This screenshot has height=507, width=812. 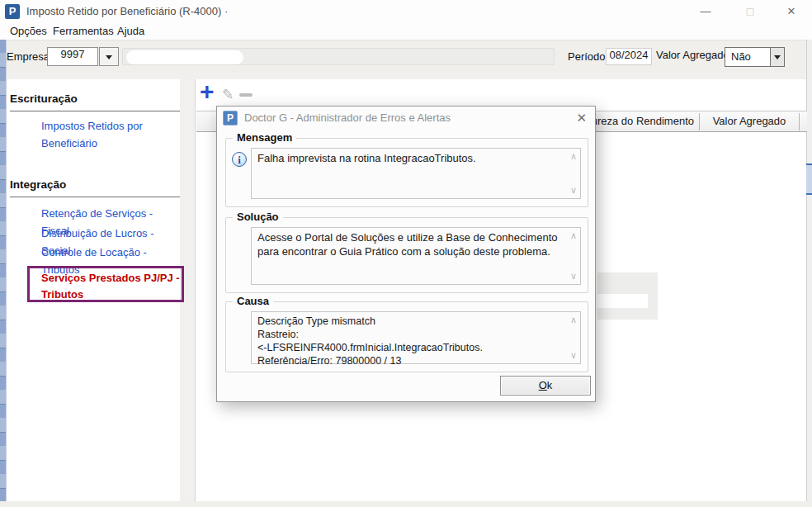 I want to click on group-label: Causa, so click(x=253, y=301).